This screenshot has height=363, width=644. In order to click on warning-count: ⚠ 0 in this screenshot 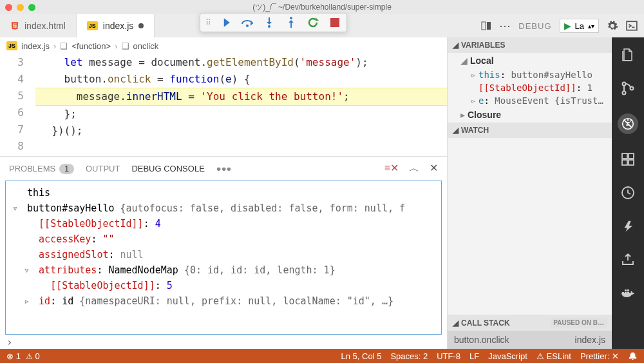, I will do `click(33, 356)`.